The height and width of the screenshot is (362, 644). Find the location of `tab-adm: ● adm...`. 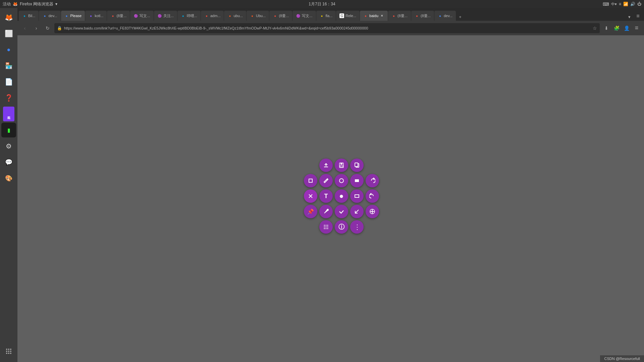

tab-adm: ● adm... is located at coordinates (213, 16).